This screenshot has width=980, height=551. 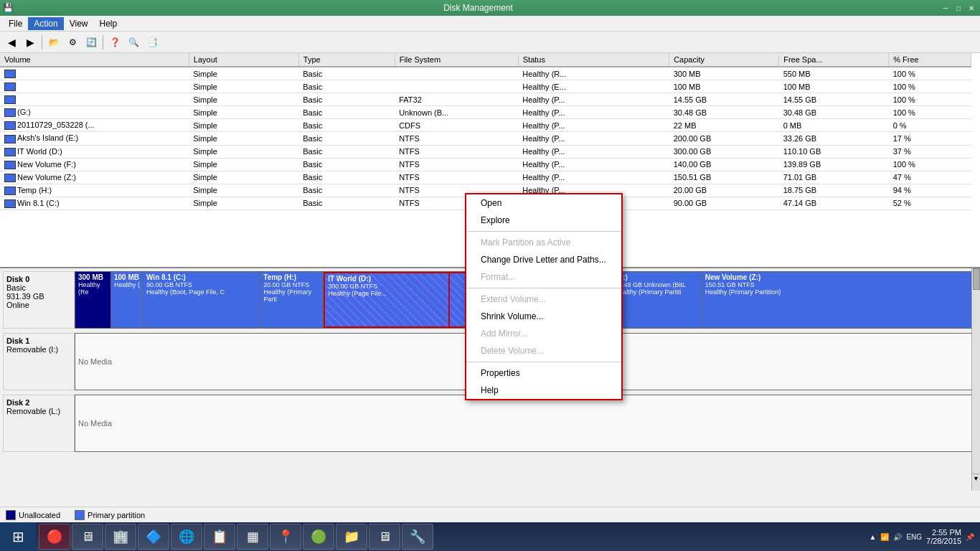 What do you see at coordinates (253, 537) in the screenshot?
I see `taskbar-app-7: ▦` at bounding box center [253, 537].